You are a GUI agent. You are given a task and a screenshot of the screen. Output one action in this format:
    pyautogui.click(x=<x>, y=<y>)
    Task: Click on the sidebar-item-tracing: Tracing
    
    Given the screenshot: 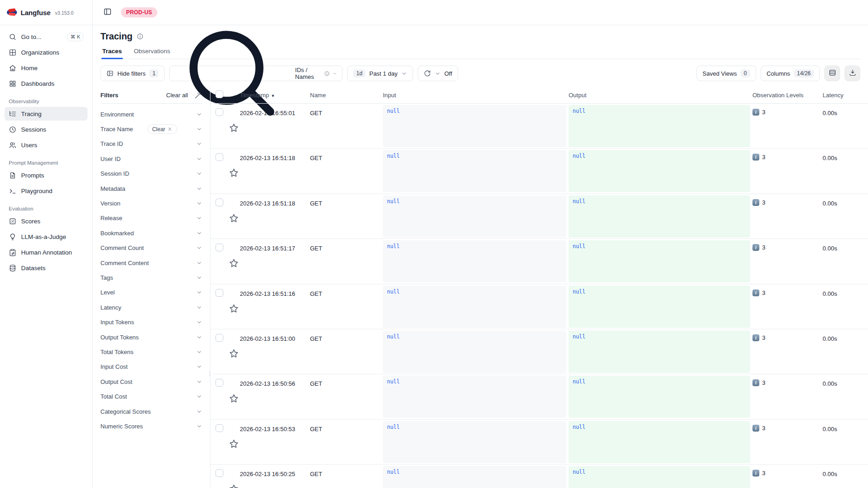 What is the action you would take?
    pyautogui.click(x=46, y=114)
    